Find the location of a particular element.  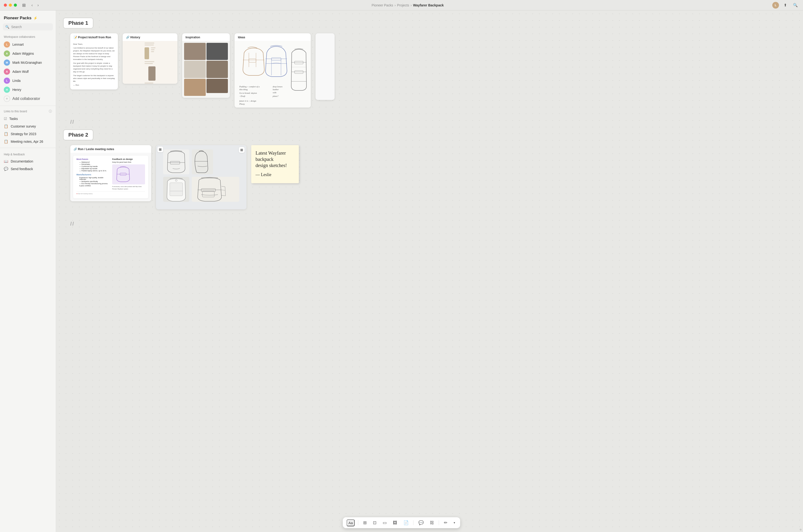

phase-2-cards-row: 🔗 Ron / Leslie meeting notes Must-haves … is located at coordinates (430, 177).